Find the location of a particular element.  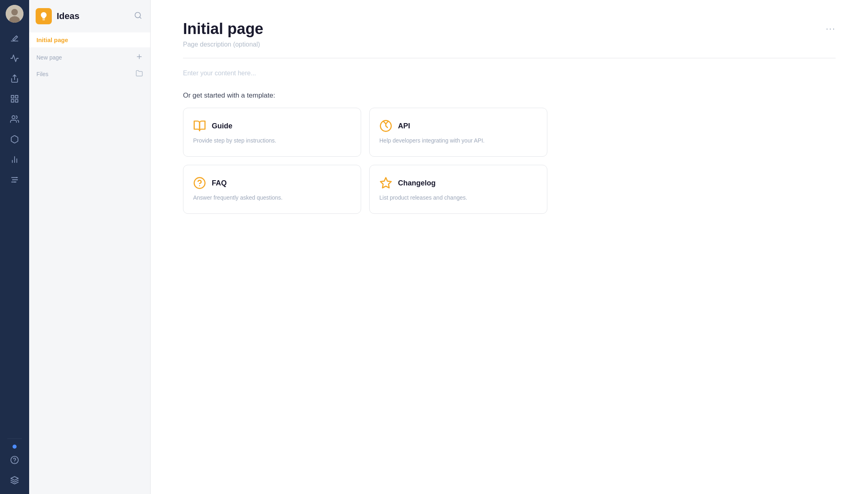

sidebar-item-initial-page: Initial page is located at coordinates (90, 40).